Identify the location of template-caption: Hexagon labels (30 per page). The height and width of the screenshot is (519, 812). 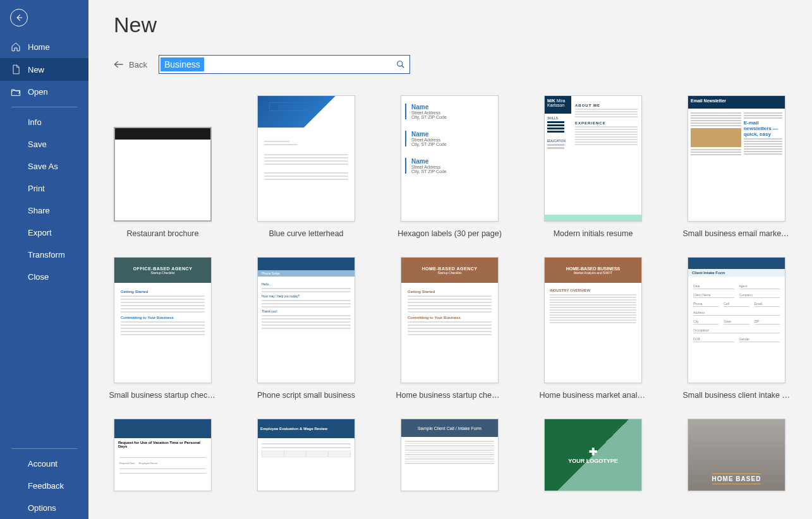
(450, 234).